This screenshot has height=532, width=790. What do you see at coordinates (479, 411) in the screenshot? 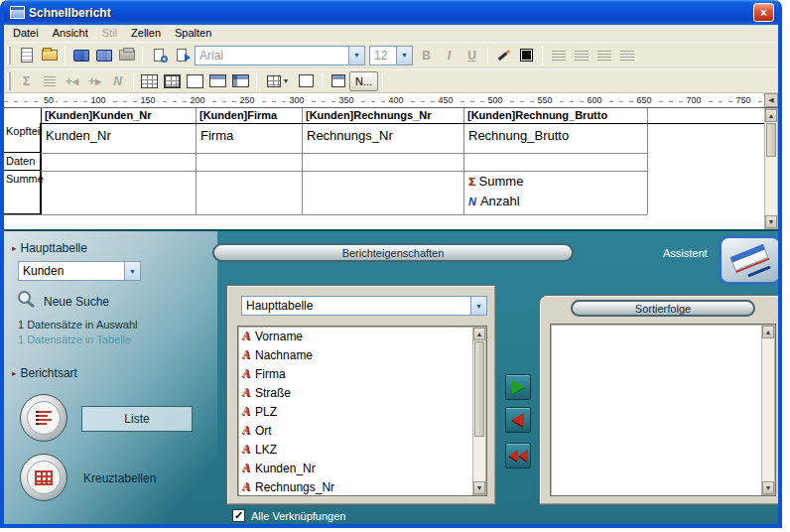
I see `fields-list-scrollbar: ▲ ▼` at bounding box center [479, 411].